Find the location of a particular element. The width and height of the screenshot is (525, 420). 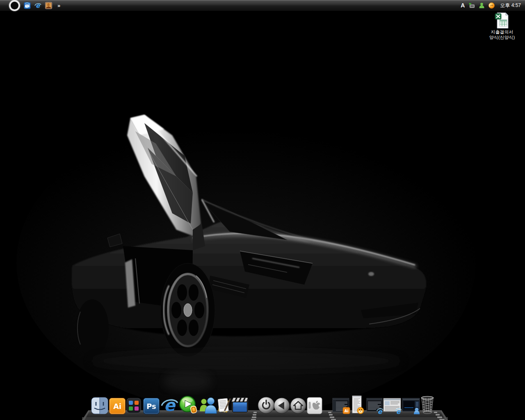

desktop-icon-excel-document: 지출결의서 양식(신양식) is located at coordinates (502, 26).